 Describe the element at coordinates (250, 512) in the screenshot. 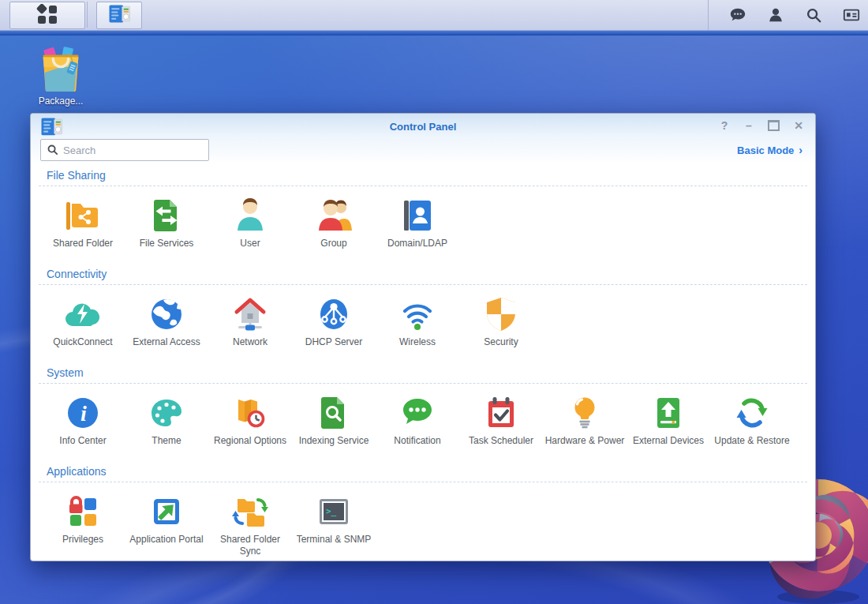

I see `shared-folder-sync-icon` at that location.